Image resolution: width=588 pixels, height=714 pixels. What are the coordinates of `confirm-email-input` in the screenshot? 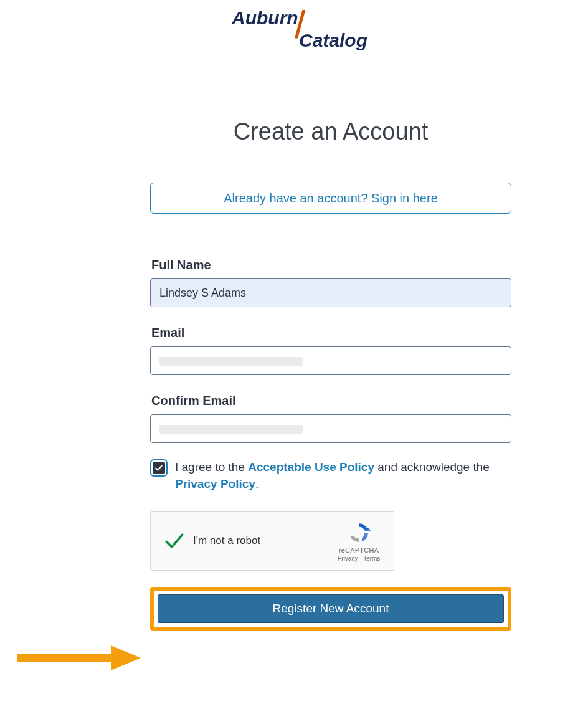 It's located at (331, 429).